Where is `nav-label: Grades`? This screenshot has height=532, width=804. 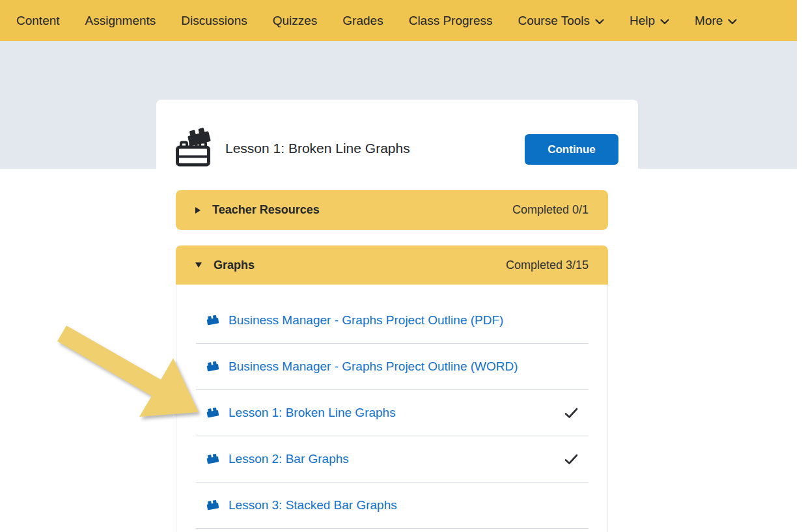
nav-label: Grades is located at coordinates (363, 21).